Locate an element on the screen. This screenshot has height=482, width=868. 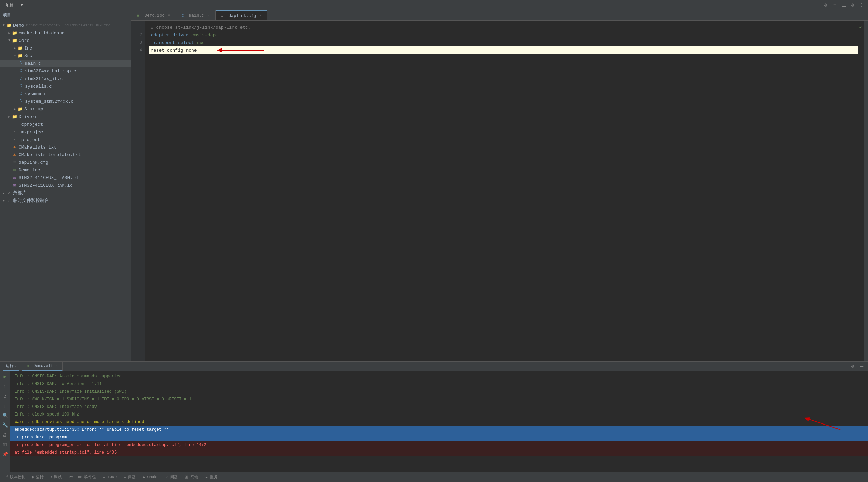
folder-icon-cmake: 📁 is located at coordinates (15, 33).